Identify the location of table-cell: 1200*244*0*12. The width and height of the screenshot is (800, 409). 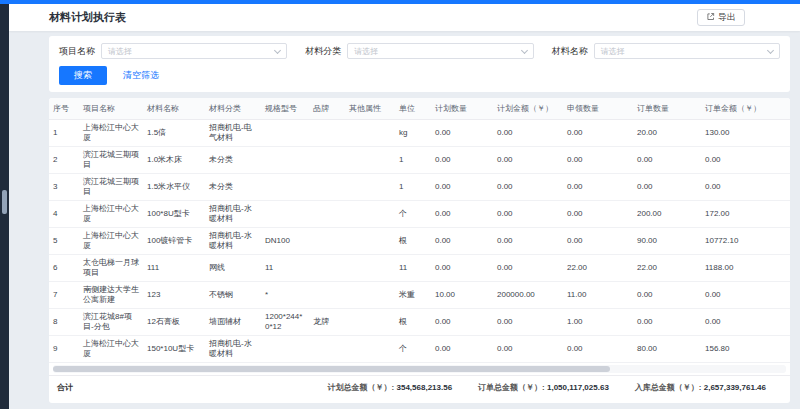
(285, 322).